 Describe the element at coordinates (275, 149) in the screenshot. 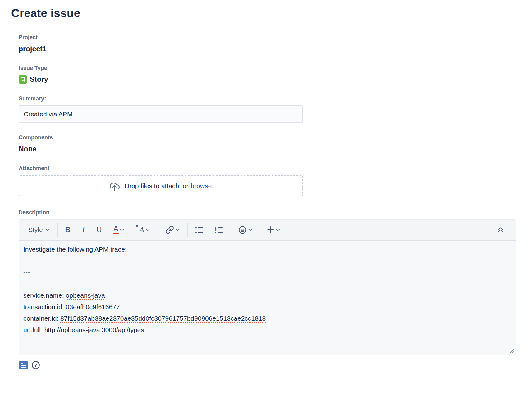

I see `components-value: None` at that location.